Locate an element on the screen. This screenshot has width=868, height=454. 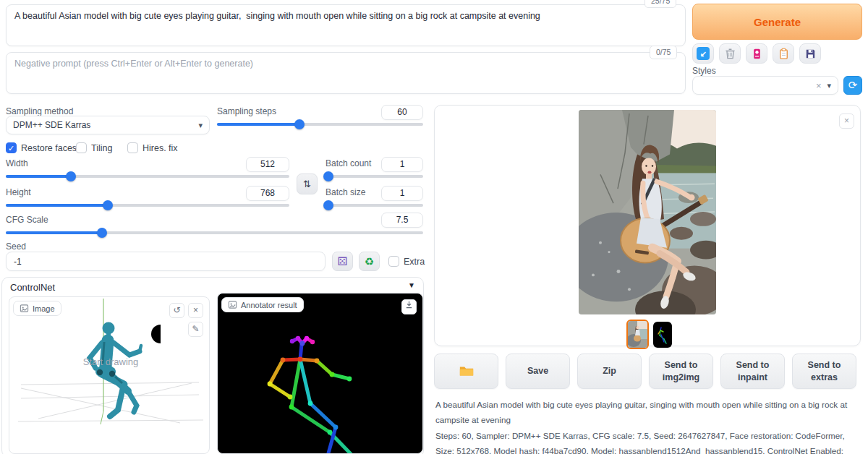
refresh-styles-button: ⟳ is located at coordinates (853, 85).